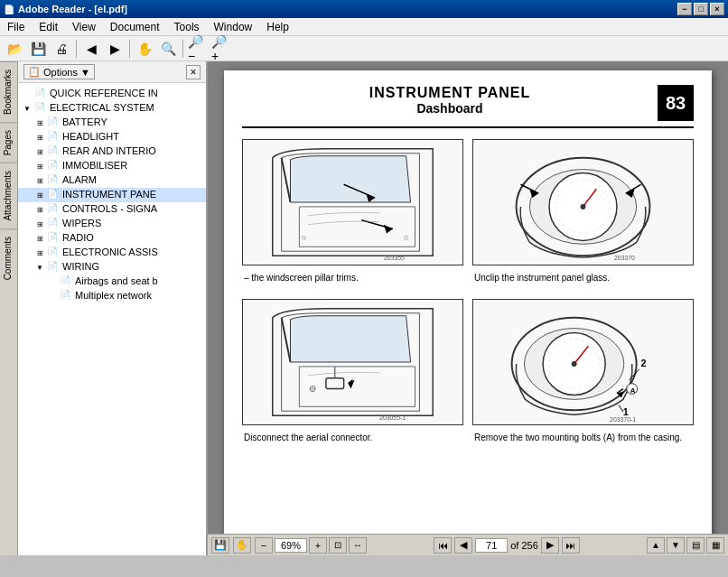 The width and height of the screenshot is (728, 577). What do you see at coordinates (242, 545) in the screenshot?
I see `hand-tool-button: ✋` at bounding box center [242, 545].